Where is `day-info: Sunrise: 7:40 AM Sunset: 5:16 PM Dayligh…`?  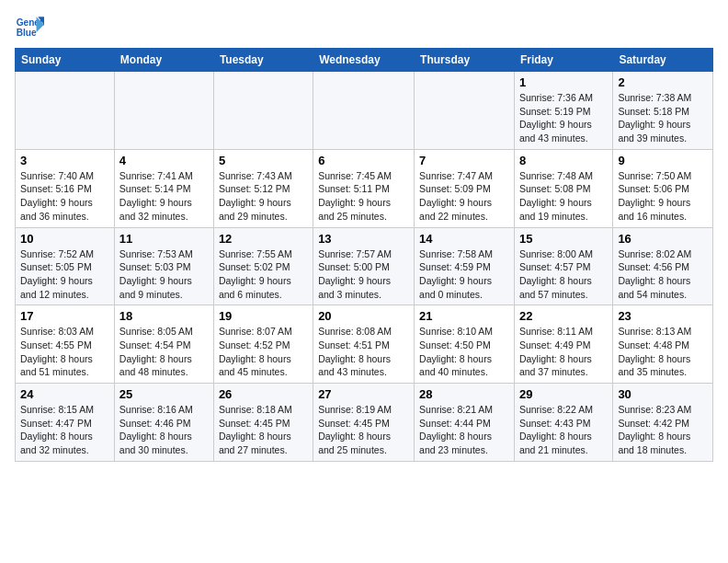 day-info: Sunrise: 7:40 AM Sunset: 5:16 PM Dayligh… is located at coordinates (64, 197).